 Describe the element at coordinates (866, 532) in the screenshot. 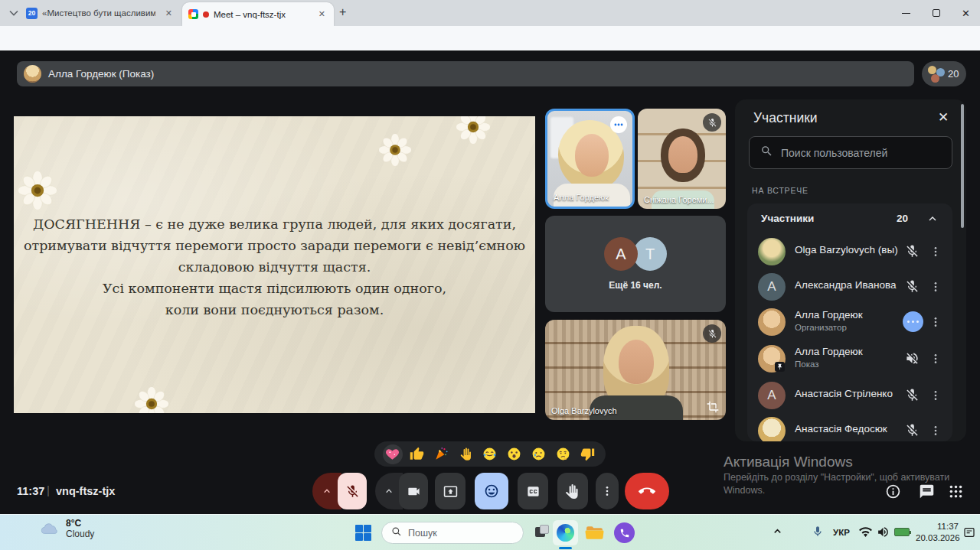

I see `wifi-tray-icon` at that location.